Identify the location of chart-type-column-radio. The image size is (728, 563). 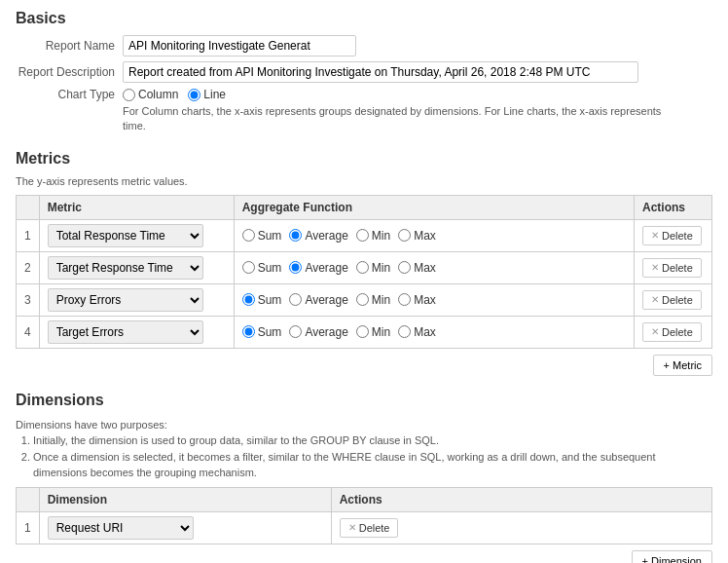
(128, 95).